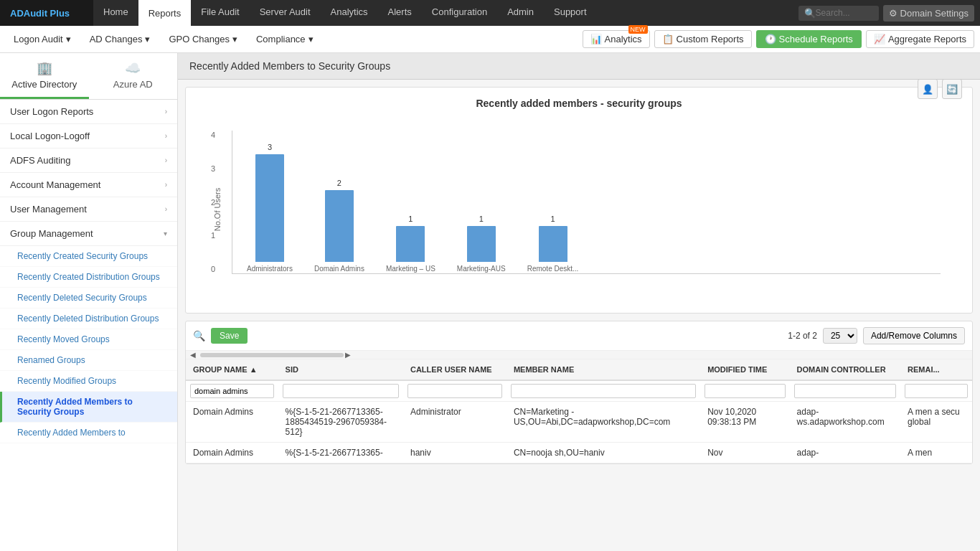 The image size is (980, 551). Describe the element at coordinates (341, 370) in the screenshot. I see `col-sid: SID` at that location.